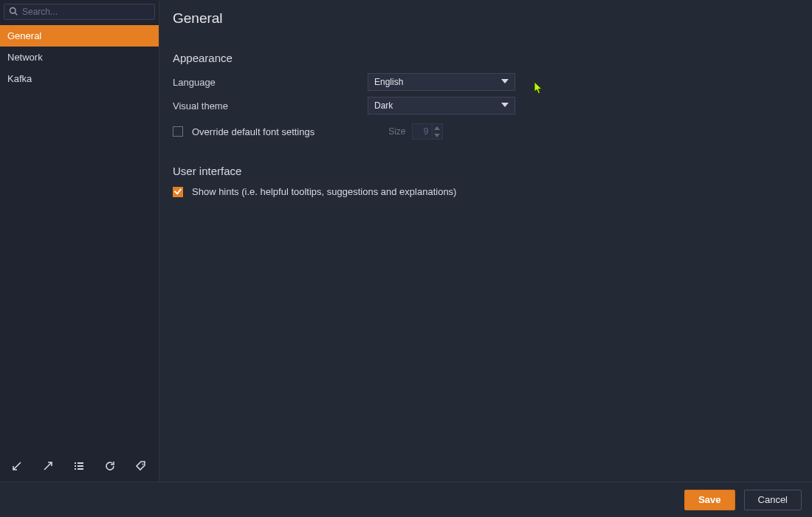  What do you see at coordinates (437, 135) in the screenshot?
I see `step-down-icon` at bounding box center [437, 135].